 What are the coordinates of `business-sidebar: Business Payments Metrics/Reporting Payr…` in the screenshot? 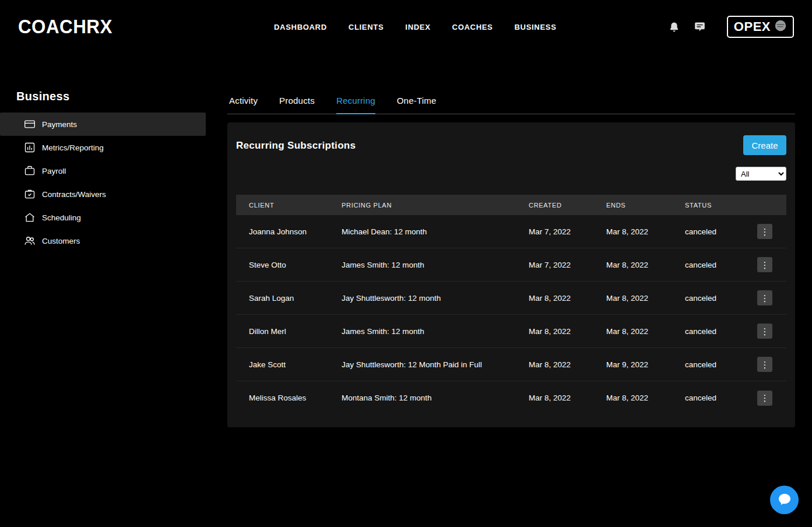 It's located at (106, 153).